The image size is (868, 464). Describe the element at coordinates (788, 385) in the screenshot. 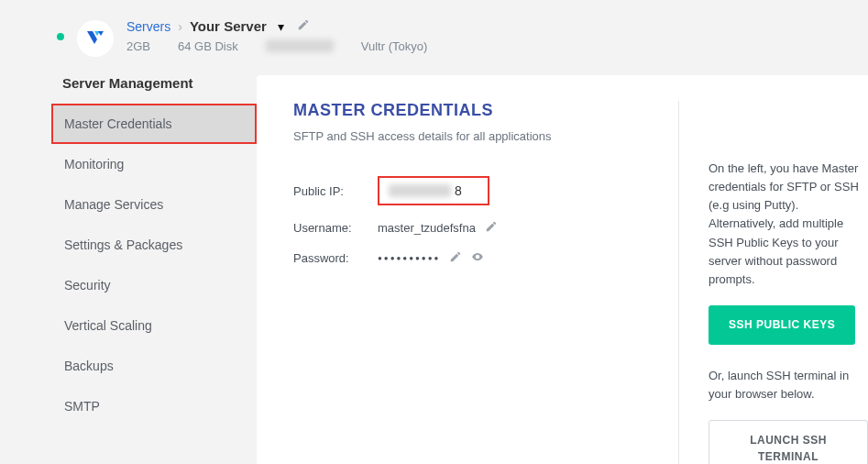

I see `help-text-2: Or, launch SSH terminal in your browser …` at that location.